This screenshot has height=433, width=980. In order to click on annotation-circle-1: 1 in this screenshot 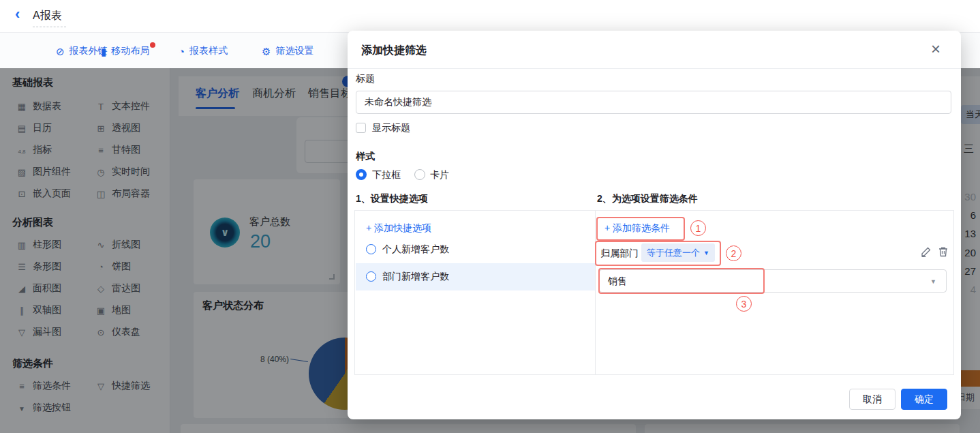, I will do `click(698, 228)`.